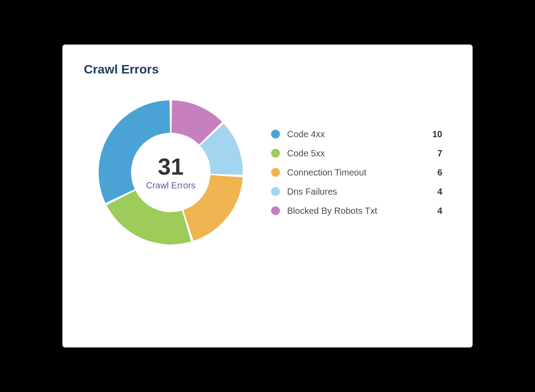 This screenshot has width=535, height=392. What do you see at coordinates (436, 153) in the screenshot?
I see `legend-value: 7` at bounding box center [436, 153].